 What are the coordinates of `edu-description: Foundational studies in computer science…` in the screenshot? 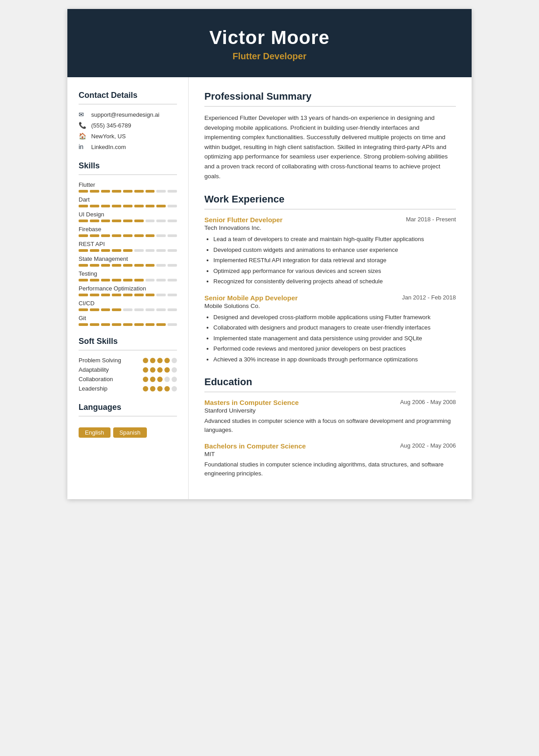 It's located at (330, 469).